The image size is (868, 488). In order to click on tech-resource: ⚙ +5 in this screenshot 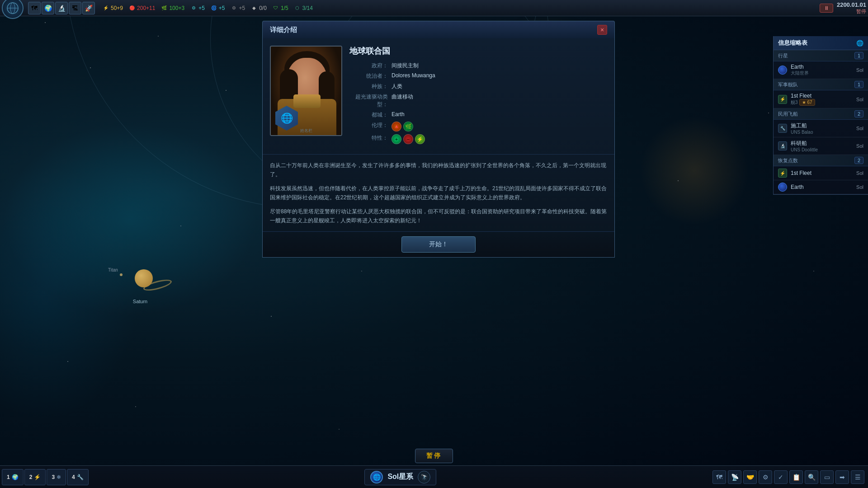, I will do `click(197, 8)`.